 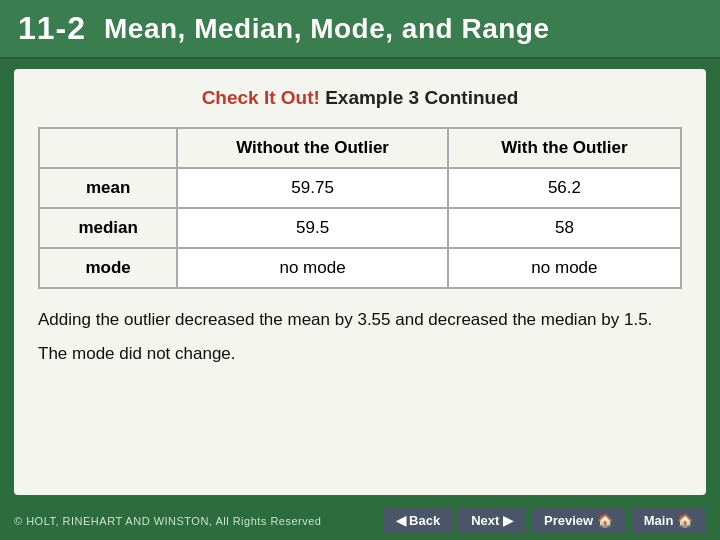 I want to click on preview-button: Preview 🏠, so click(x=578, y=520).